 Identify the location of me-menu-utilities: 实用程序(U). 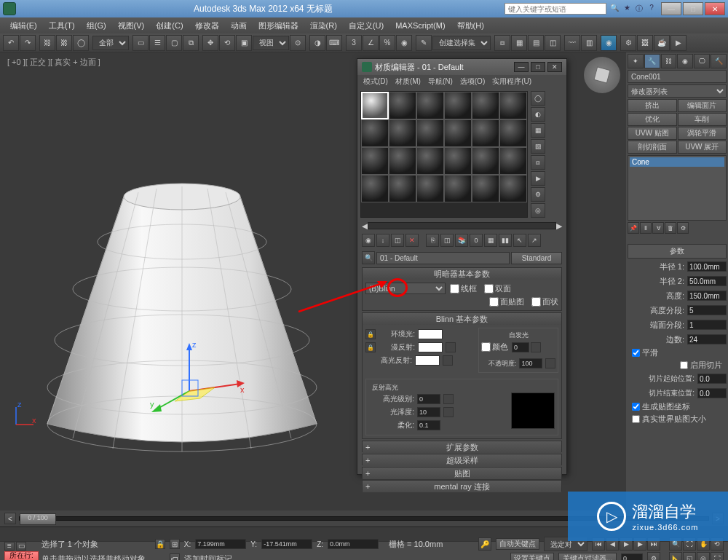
(512, 82).